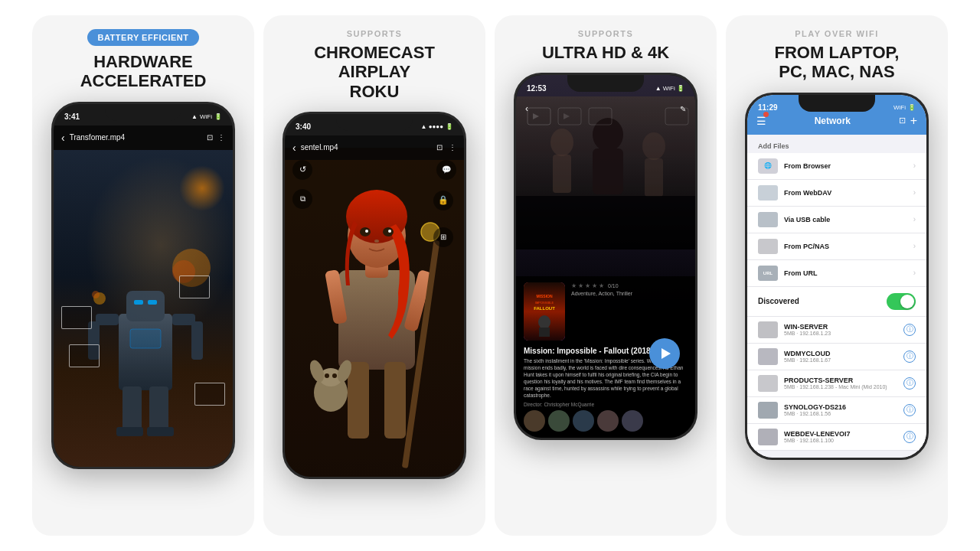  Describe the element at coordinates (446, 170) in the screenshot. I see `chat-overlay: 💬` at that location.